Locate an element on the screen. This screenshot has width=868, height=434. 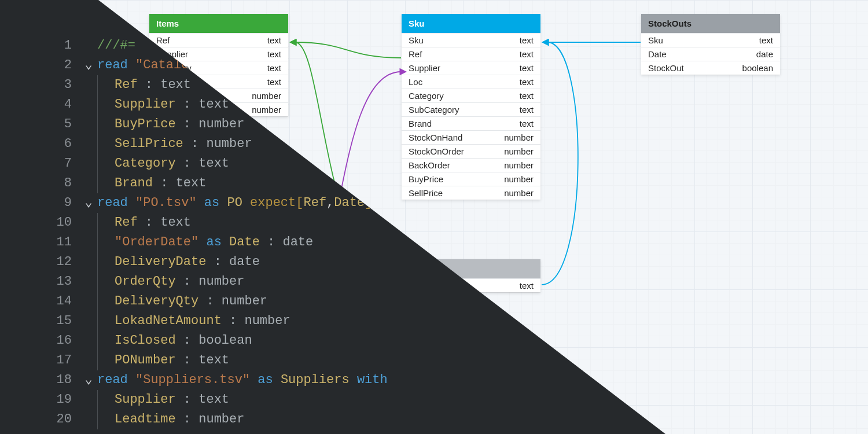
table-row: SellPricenumber is located at coordinates (471, 193).